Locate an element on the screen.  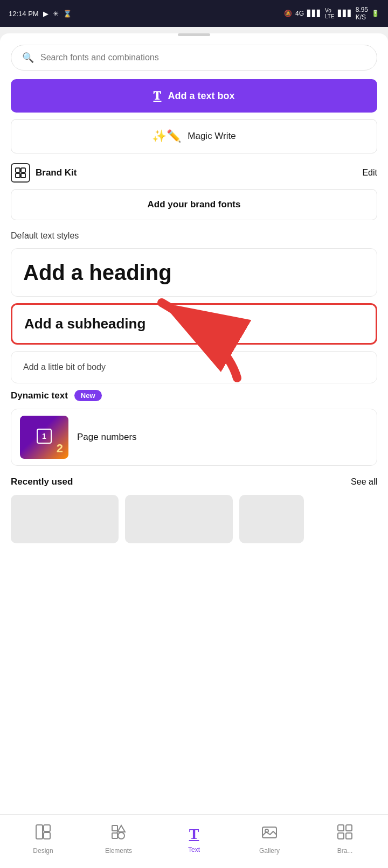
bottom-nav: Design Elements T Text Gallery is located at coordinates (194, 841).